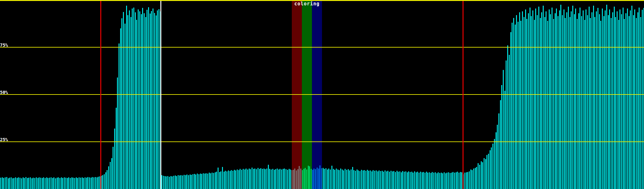 This screenshot has width=644, height=189. What do you see at coordinates (4, 140) in the screenshot?
I see `y-axis-label-25: 25%` at bounding box center [4, 140].